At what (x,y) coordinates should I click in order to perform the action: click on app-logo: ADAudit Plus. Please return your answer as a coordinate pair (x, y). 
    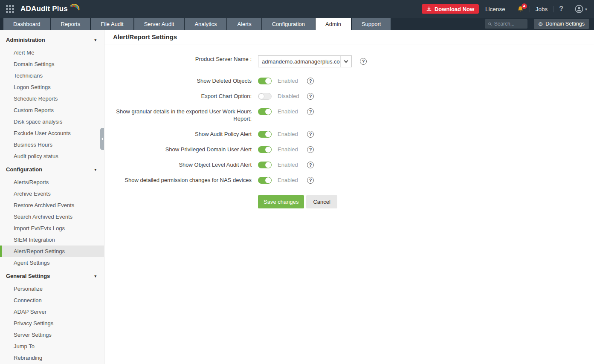
    Looking at the image, I should click on (50, 9).